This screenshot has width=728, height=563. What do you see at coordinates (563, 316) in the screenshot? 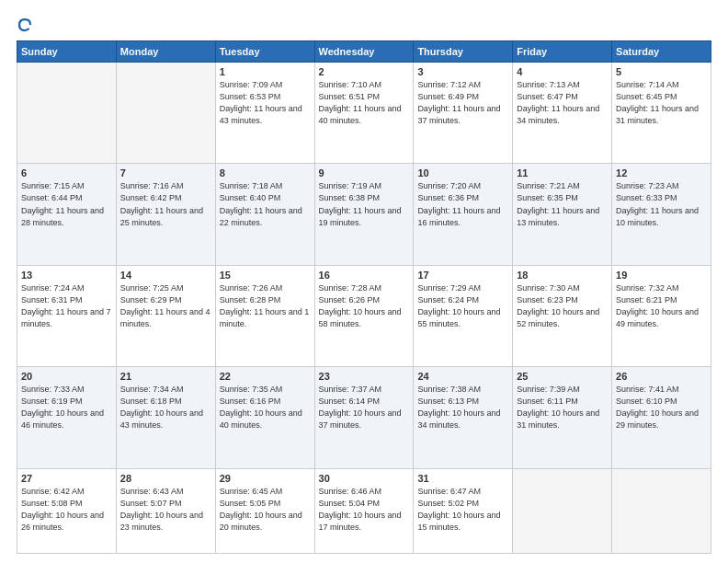
I see `calendar-cell: 18Sunrise: 7:30 AMSunset: 6:23 PMDayligh…` at bounding box center [563, 316].